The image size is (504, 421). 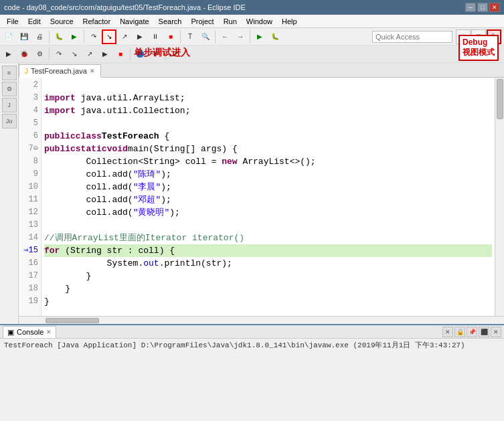 I want to click on console-icon: ▣, so click(x=11, y=332).